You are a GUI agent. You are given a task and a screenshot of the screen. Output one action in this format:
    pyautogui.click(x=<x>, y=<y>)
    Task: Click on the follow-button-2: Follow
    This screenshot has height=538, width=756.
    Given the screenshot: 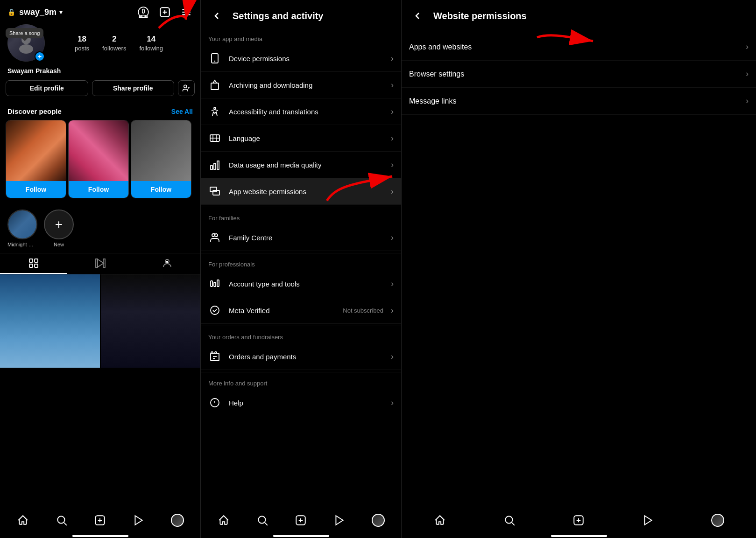 What is the action you would take?
    pyautogui.click(x=99, y=189)
    